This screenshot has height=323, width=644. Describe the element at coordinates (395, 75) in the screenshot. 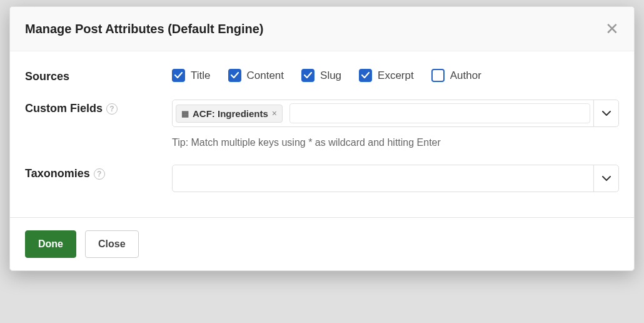

I see `sources-checkbox-row: Title Content Slug` at that location.